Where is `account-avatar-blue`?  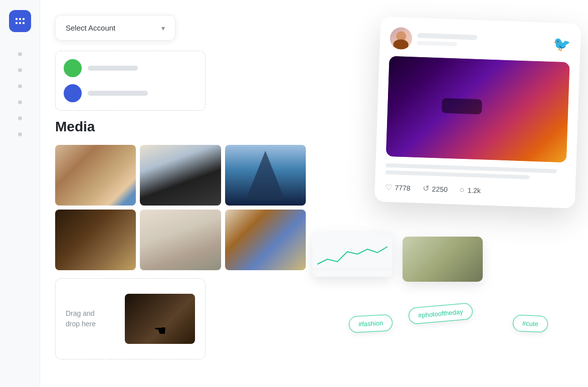
account-avatar-blue is located at coordinates (73, 93).